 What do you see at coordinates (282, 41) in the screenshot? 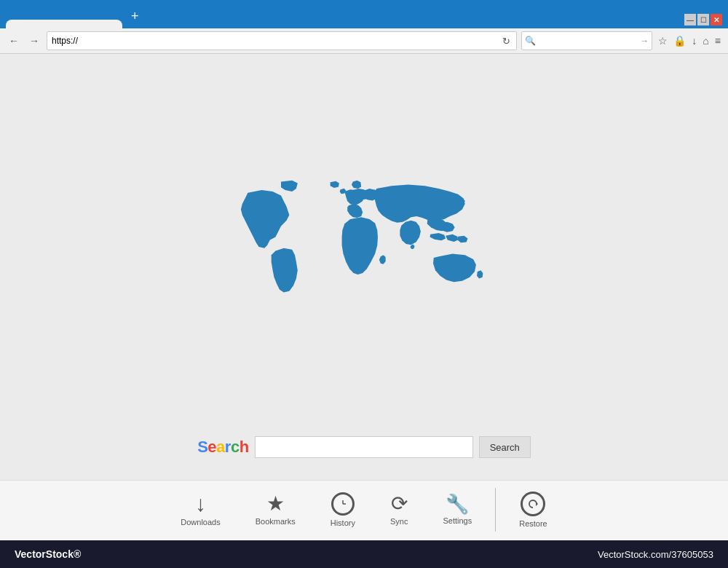
I see `address-bar: ↻` at bounding box center [282, 41].